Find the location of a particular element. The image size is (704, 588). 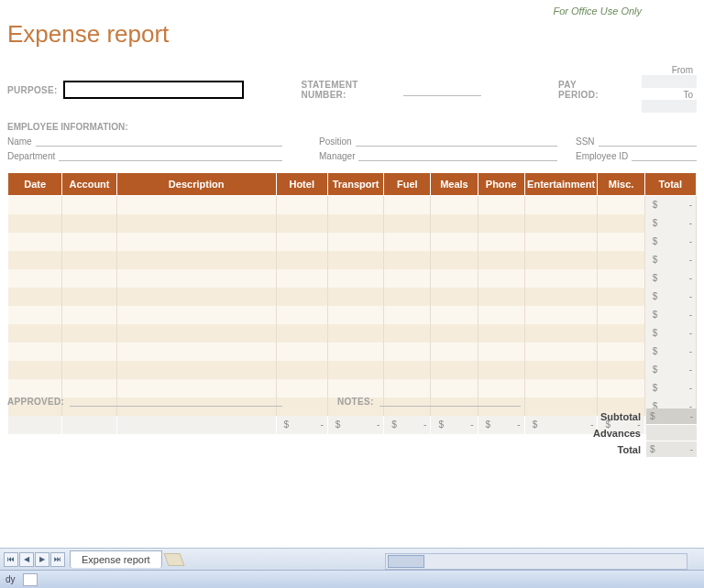

notes-input is located at coordinates (450, 401).